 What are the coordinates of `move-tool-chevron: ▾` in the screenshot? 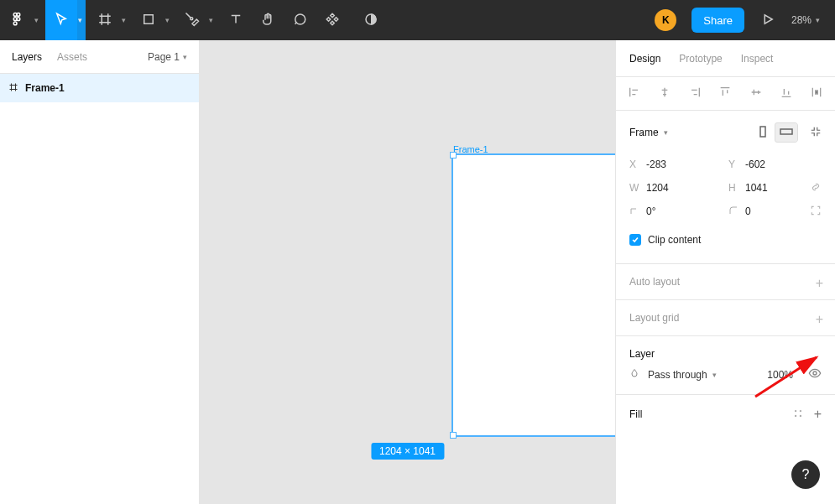 It's located at (80, 20).